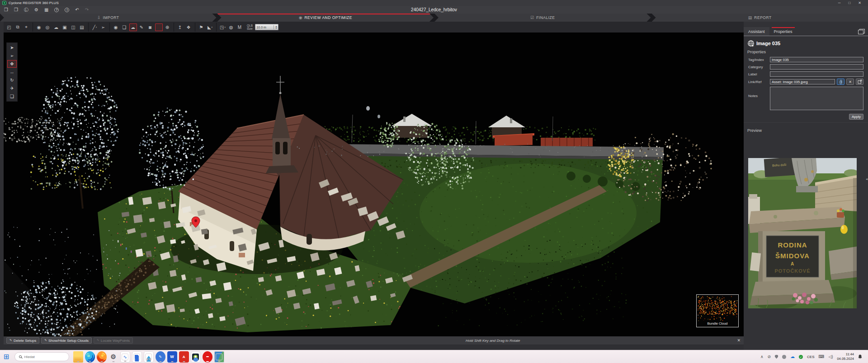 The height and width of the screenshot is (363, 868). Describe the element at coordinates (189, 27) in the screenshot. I see `split-view-button: ❖` at that location.